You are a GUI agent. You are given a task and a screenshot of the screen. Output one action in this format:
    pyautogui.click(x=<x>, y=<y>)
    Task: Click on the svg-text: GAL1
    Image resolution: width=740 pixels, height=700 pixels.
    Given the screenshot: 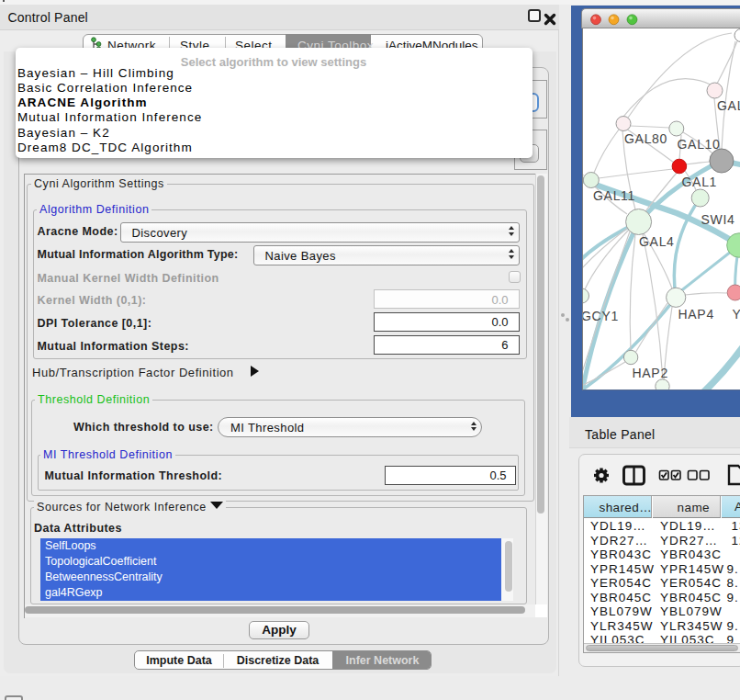 What is the action you would take?
    pyautogui.click(x=700, y=182)
    